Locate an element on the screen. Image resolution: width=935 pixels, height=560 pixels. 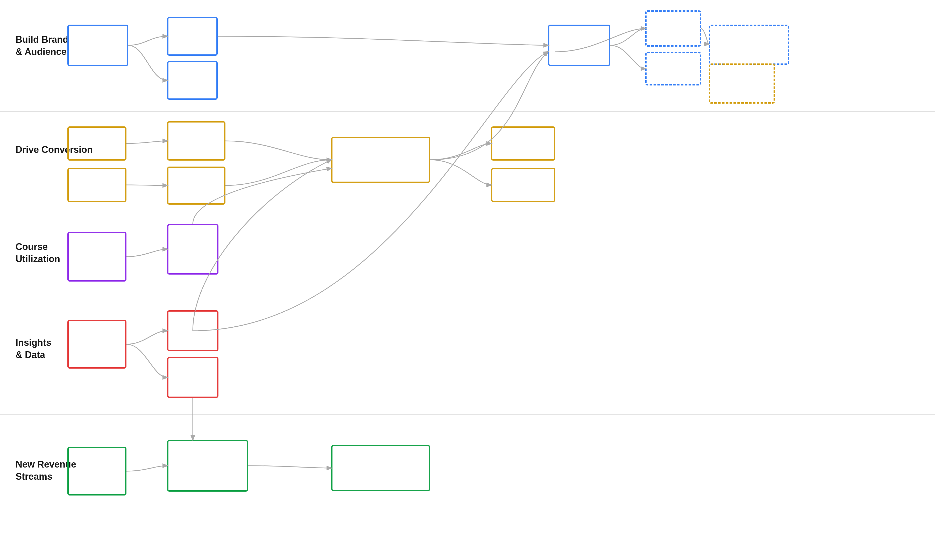
label-insights-data: Insights& Data is located at coordinates (33, 349).